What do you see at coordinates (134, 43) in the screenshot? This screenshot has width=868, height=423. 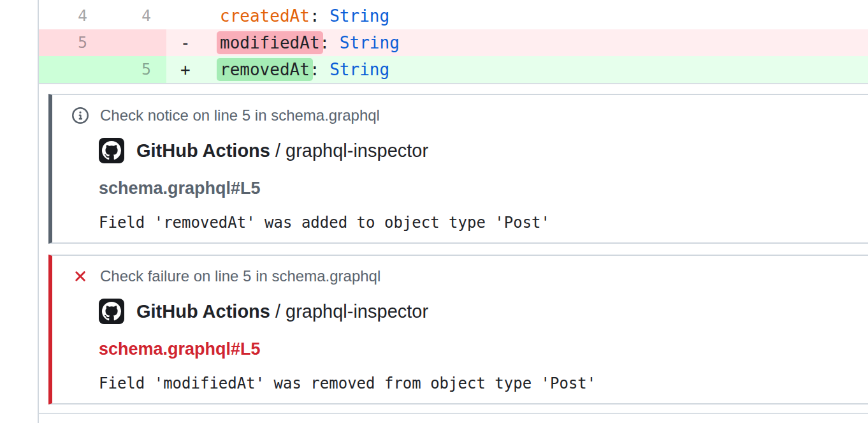 I see `new-line-number` at bounding box center [134, 43].